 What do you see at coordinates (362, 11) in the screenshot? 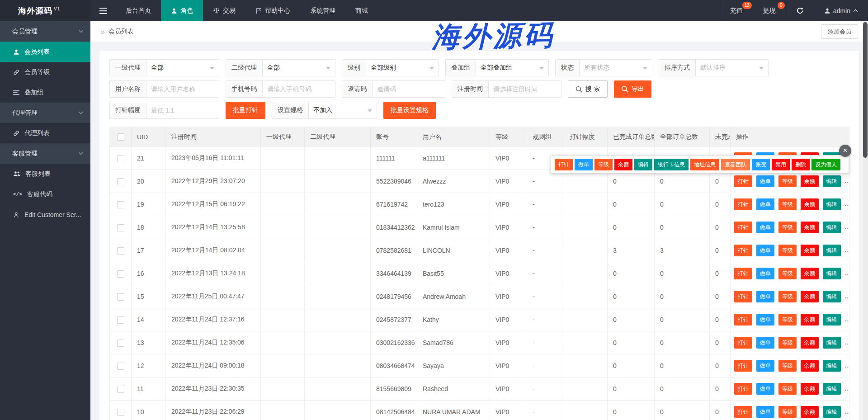
I see `nav-mall: 商城` at bounding box center [362, 11].